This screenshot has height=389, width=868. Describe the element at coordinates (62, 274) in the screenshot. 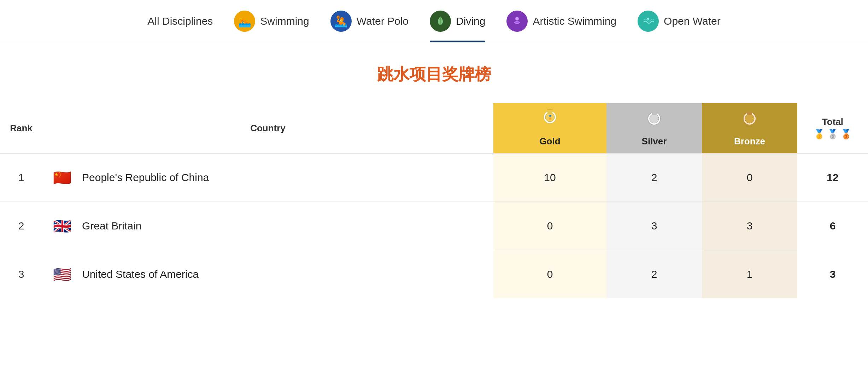

I see `country-flag: 🇺🇸` at that location.